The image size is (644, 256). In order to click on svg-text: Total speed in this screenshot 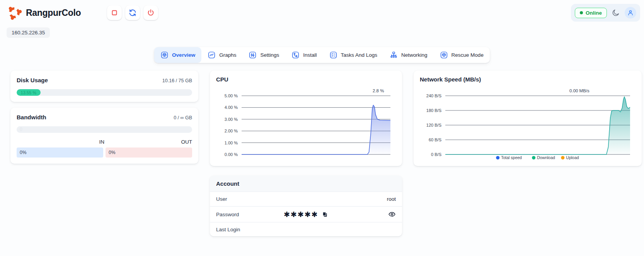, I will do `click(511, 158)`.